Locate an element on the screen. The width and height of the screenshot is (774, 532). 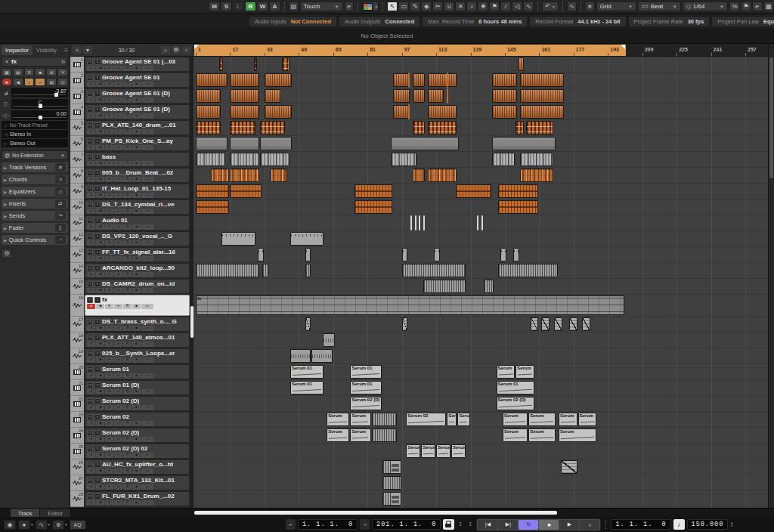
clip-ochop is located at coordinates (537, 175).